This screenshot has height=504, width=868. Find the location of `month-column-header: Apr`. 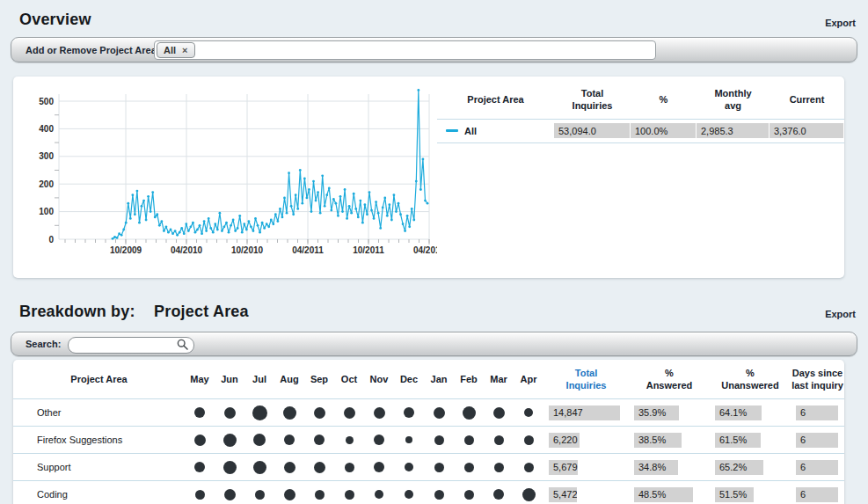

month-column-header: Apr is located at coordinates (529, 379).